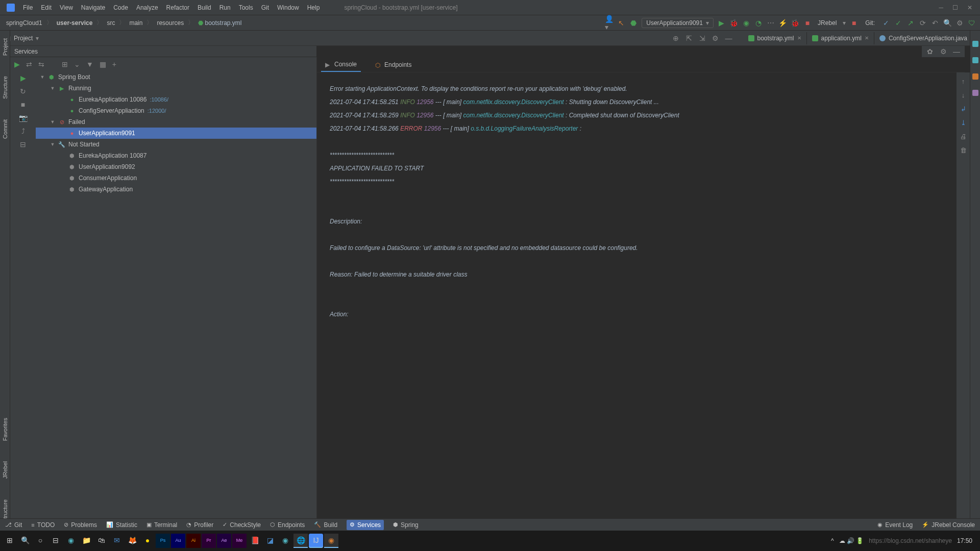 This screenshot has height=551, width=980. Describe the element at coordinates (41, 64) in the screenshot. I see `thread2-icon: ⇆` at that location.